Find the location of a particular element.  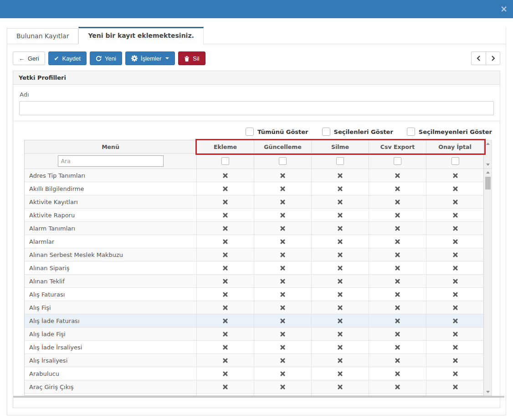

prev-record-button is located at coordinates (478, 58).